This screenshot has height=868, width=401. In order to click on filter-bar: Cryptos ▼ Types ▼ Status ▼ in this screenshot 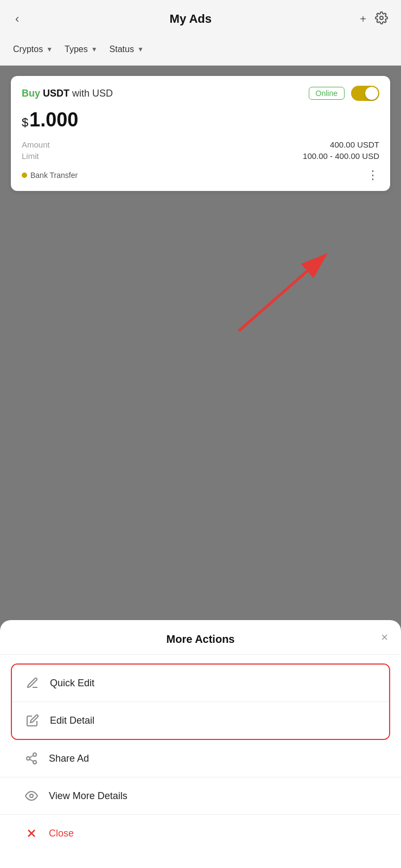, I will do `click(201, 51)`.